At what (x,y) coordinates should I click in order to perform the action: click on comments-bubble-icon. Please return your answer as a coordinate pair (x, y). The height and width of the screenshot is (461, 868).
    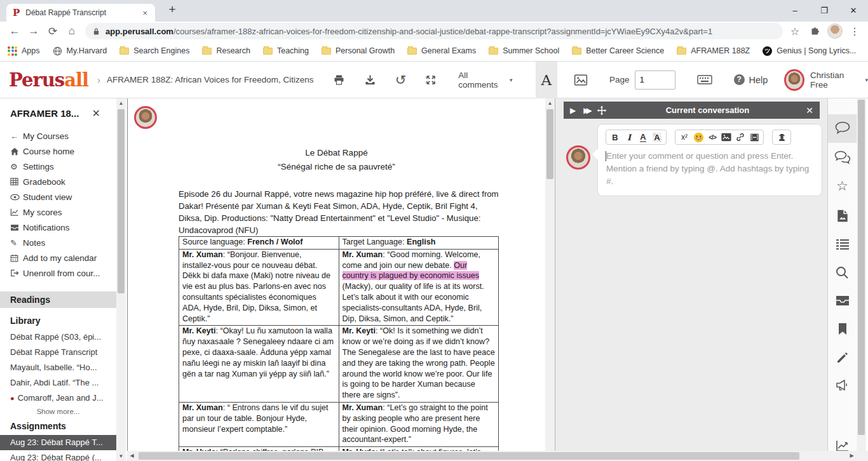
    Looking at the image, I should click on (843, 128).